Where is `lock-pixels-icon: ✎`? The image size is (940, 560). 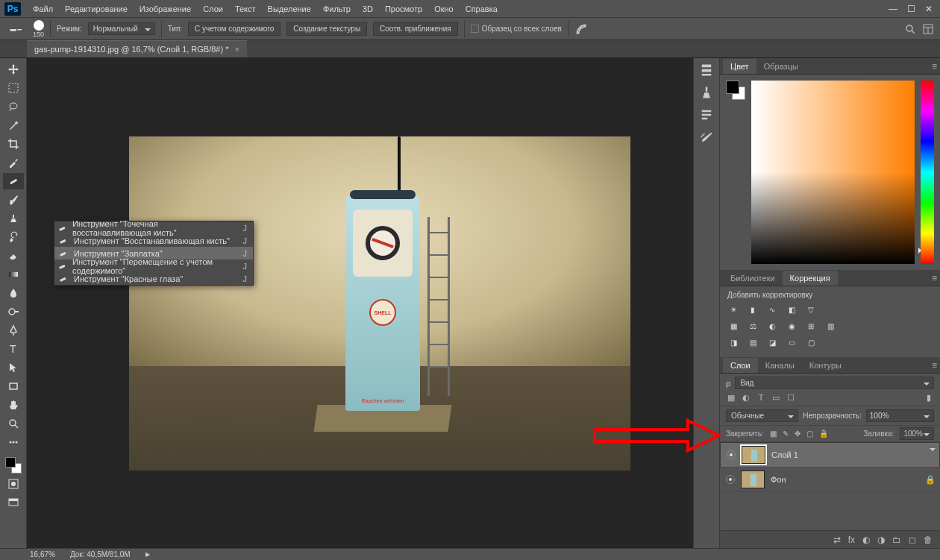 lock-pixels-icon: ✎ is located at coordinates (786, 434).